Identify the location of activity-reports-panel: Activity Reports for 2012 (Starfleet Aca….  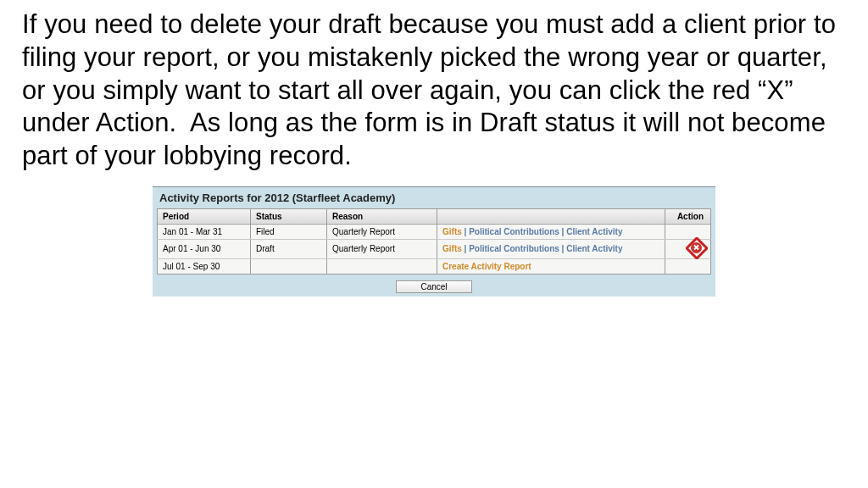
(434, 241).